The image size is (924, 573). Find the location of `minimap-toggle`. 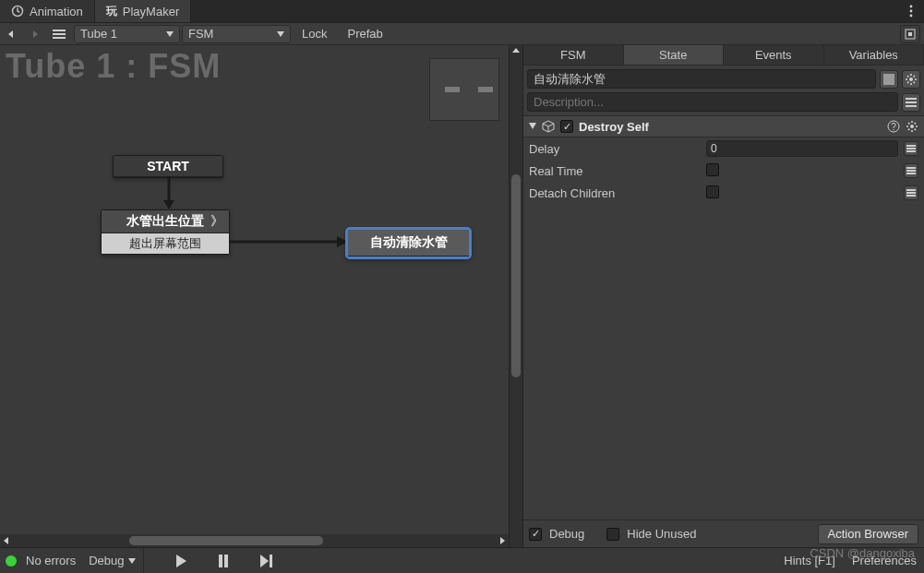

minimap-toggle is located at coordinates (910, 34).